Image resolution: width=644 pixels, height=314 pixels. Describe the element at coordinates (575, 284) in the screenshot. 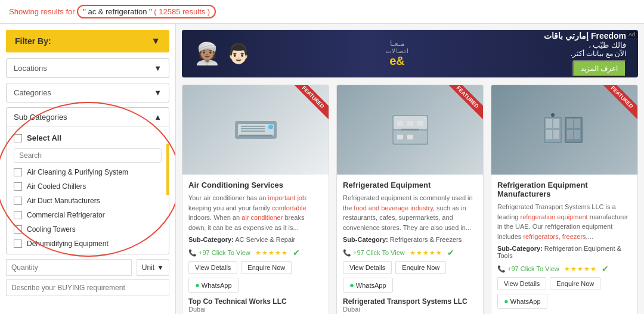

I see `enquire-button-2: Enquire Now` at that location.